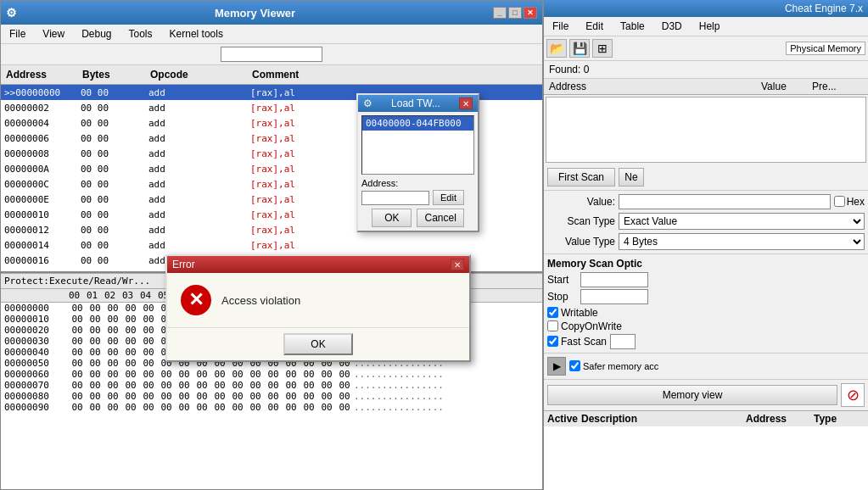 The width and height of the screenshot is (868, 490). Describe the element at coordinates (395, 198) in the screenshot. I see `load-tw-address-input: 00400000` at that location.